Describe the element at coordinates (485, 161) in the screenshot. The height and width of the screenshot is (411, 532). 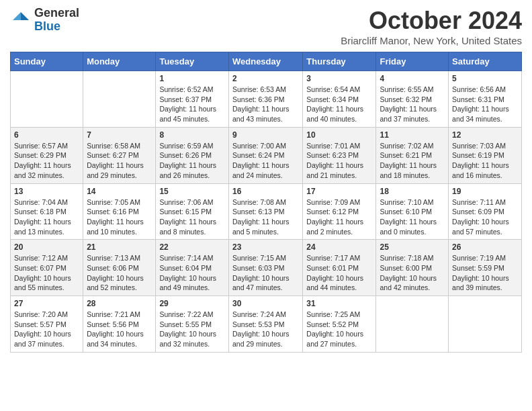
I see `day-info: Sunrise: 7:03 AM Sunset: 6:19 PM Dayligh…` at that location.